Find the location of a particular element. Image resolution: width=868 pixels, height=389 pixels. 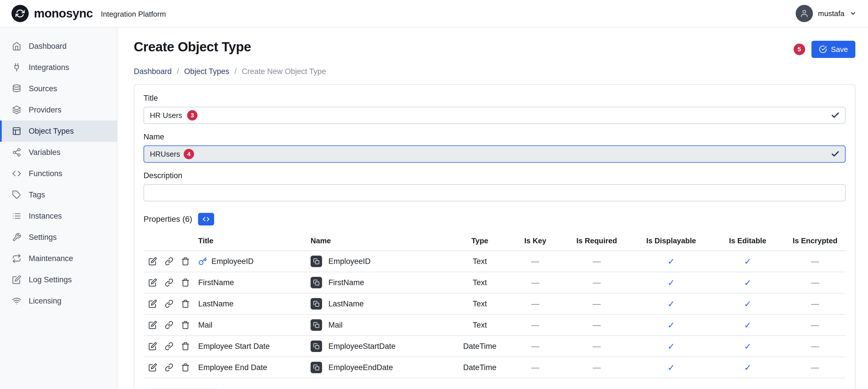

brand-name: monosync is located at coordinates (63, 13).